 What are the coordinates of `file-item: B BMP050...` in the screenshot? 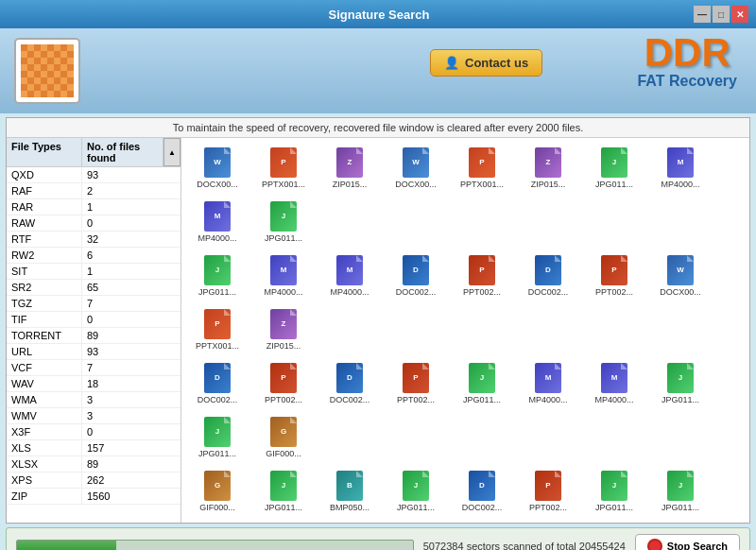 It's located at (350, 491).